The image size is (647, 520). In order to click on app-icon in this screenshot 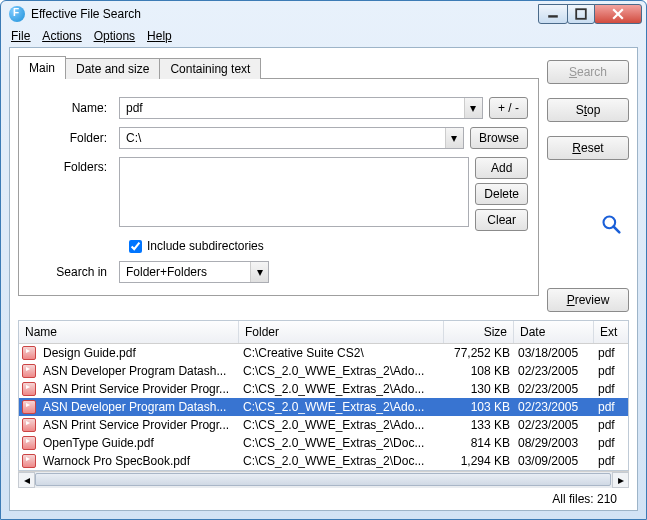, I will do `click(17, 14)`.